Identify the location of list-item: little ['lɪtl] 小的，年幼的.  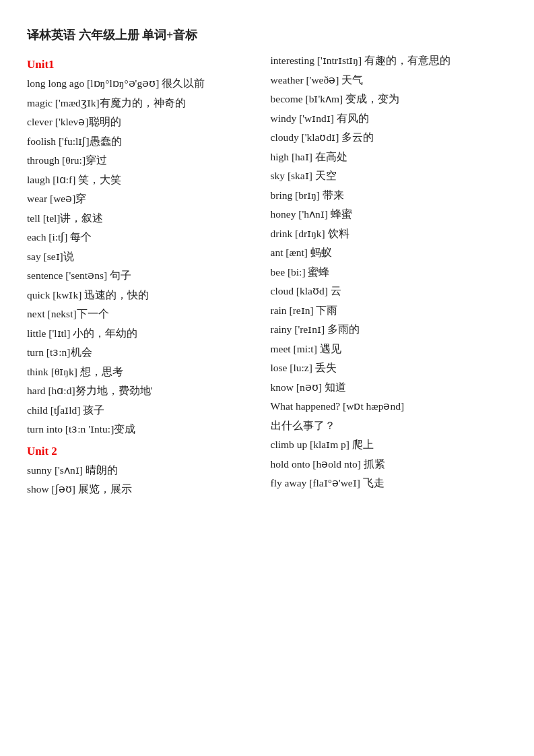
(145, 334).